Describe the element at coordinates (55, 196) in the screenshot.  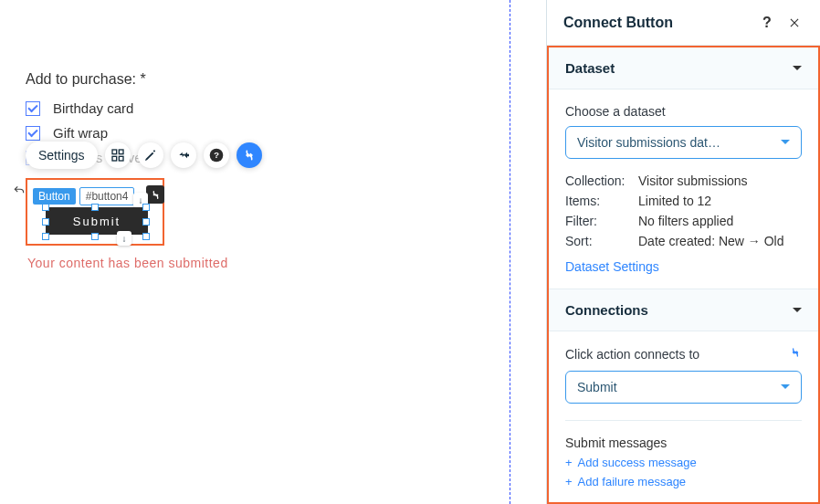
I see `element-type-tag: Button` at that location.